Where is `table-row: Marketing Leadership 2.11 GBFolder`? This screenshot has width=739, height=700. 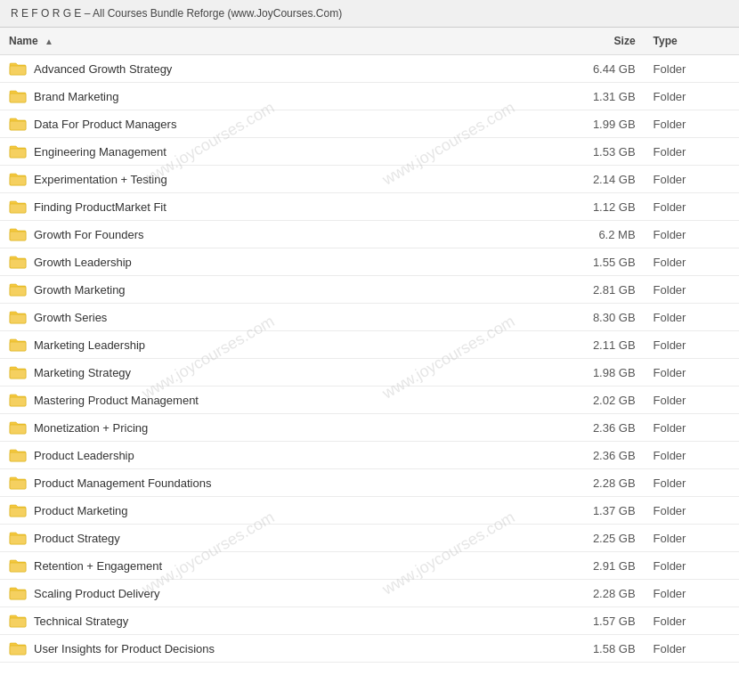 table-row: Marketing Leadership 2.11 GBFolder is located at coordinates (370, 346).